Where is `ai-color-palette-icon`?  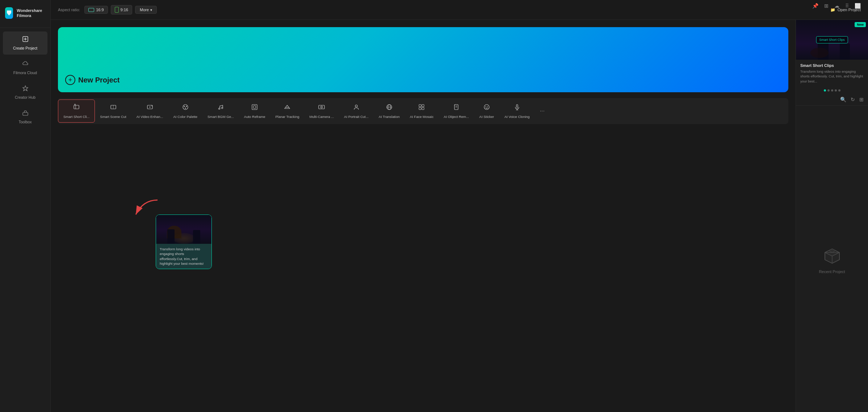
ai-color-palette-icon is located at coordinates (185, 108).